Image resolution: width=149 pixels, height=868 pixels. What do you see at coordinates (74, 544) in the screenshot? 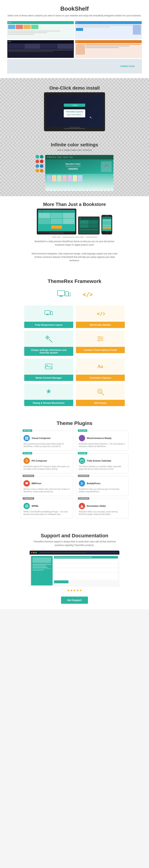
I see `support-desc: ThemeRex technical support is always the…` at bounding box center [74, 544].